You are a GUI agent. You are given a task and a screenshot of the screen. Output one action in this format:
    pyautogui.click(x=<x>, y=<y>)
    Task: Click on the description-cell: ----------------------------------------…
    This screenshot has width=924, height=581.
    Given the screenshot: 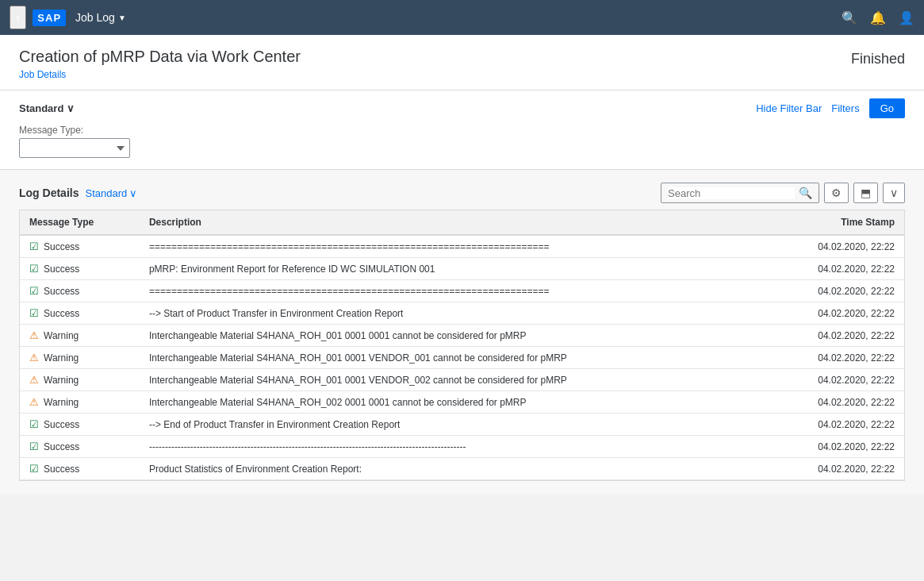 What is the action you would take?
    pyautogui.click(x=454, y=447)
    